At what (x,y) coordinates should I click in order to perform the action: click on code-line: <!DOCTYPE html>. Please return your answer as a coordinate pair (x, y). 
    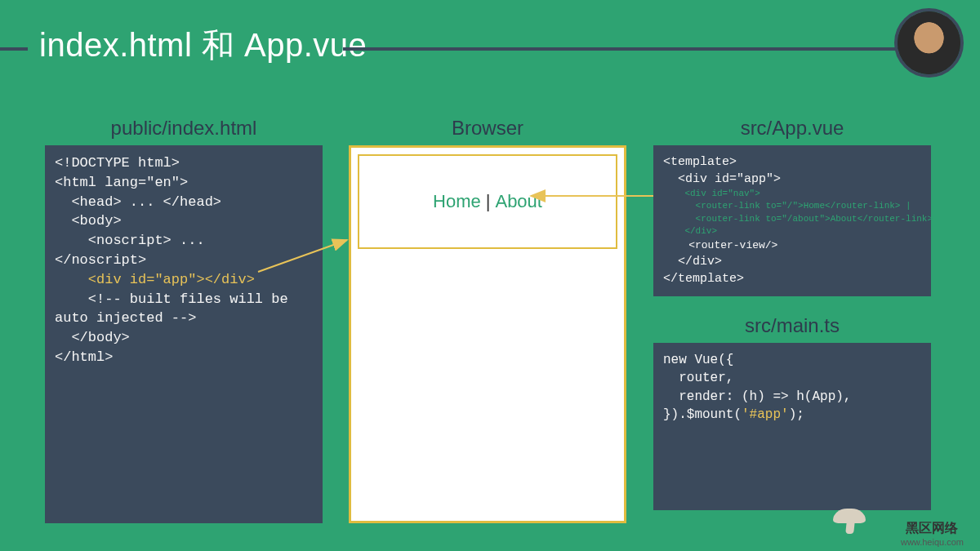
    Looking at the image, I should click on (184, 163).